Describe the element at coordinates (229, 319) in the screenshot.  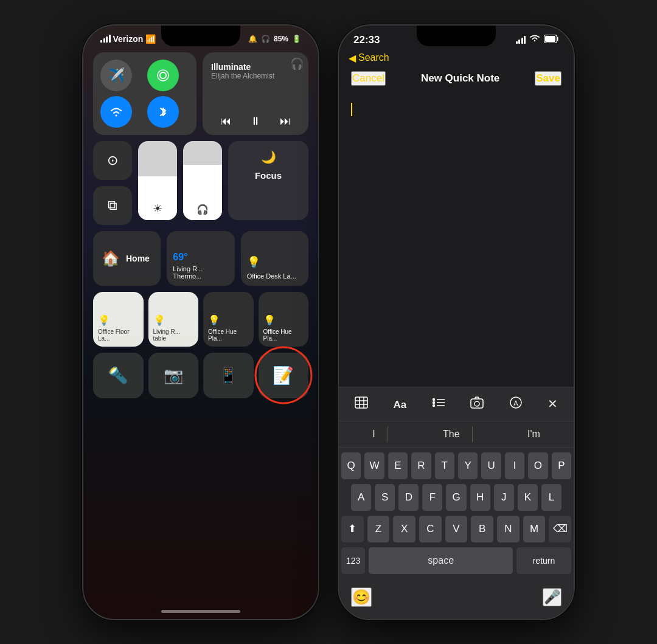
I see `office-hue1-tile: 💡 Office Hue Pla...` at that location.